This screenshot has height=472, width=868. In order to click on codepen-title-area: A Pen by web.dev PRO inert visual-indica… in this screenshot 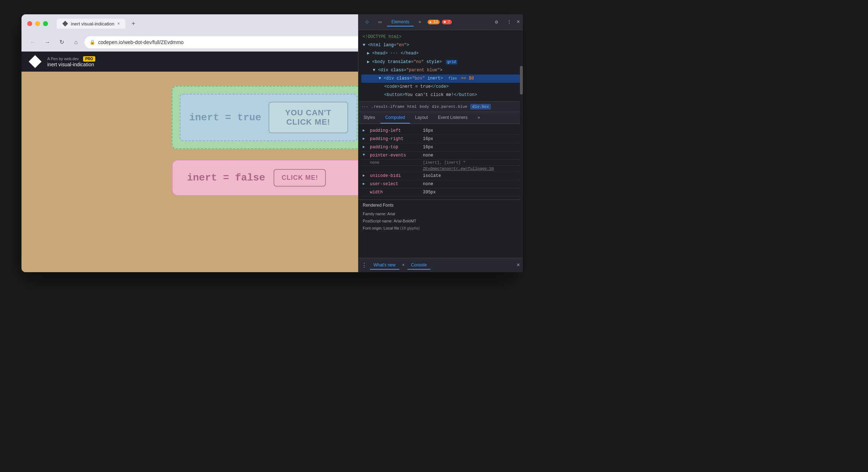, I will do `click(71, 62)`.